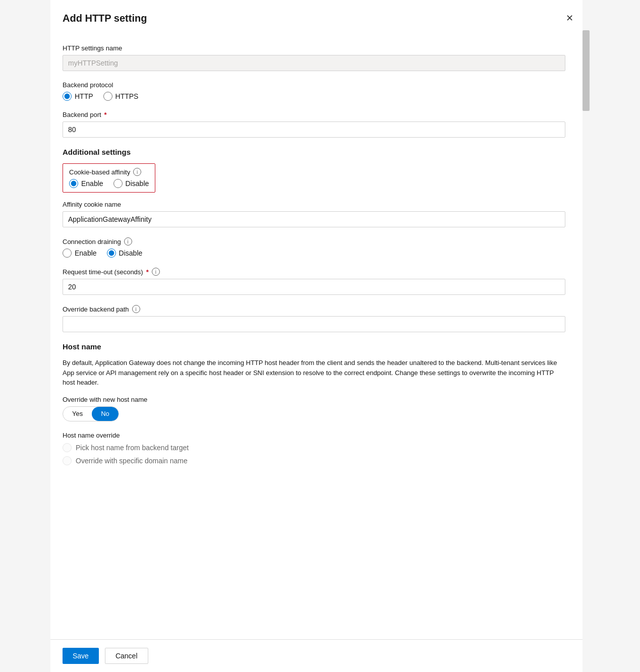 This screenshot has height=672, width=640. What do you see at coordinates (314, 205) in the screenshot?
I see `affinity-cookie-name-label: Affinity cookie name` at bounding box center [314, 205].